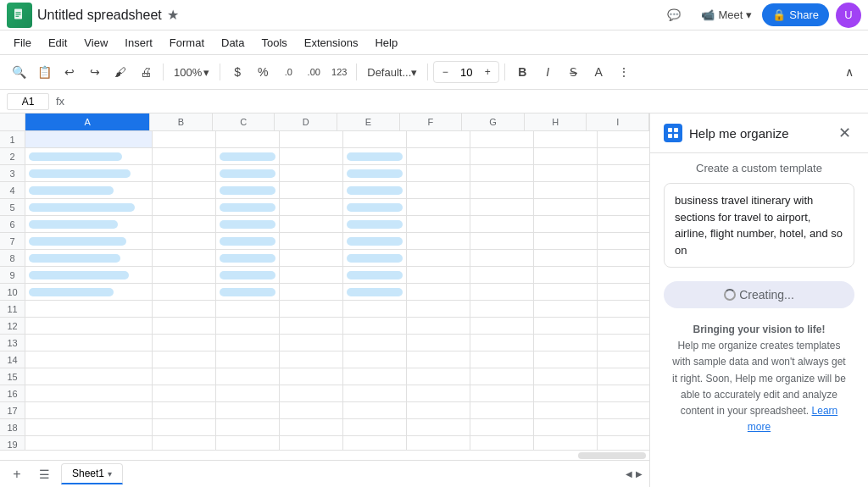 The width and height of the screenshot is (868, 487). I want to click on cell-i8, so click(624, 257).